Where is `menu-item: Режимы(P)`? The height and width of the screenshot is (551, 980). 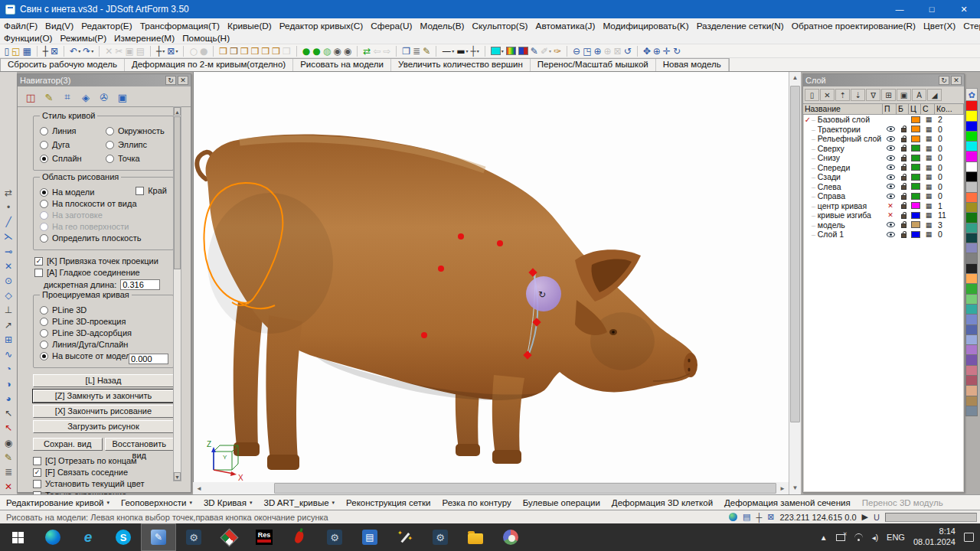 menu-item: Режимы(P) is located at coordinates (84, 38).